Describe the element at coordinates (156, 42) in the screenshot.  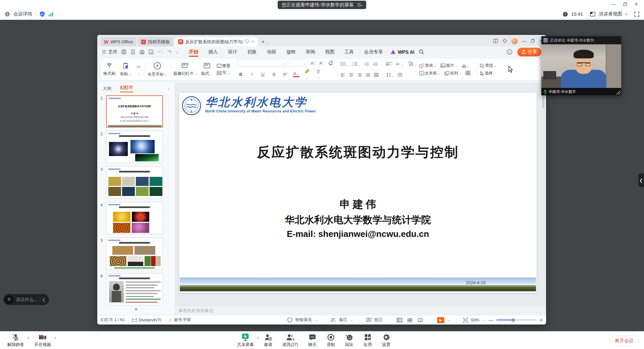
I see `tab-docer-templates: ❧ 找稻壳模板` at that location.